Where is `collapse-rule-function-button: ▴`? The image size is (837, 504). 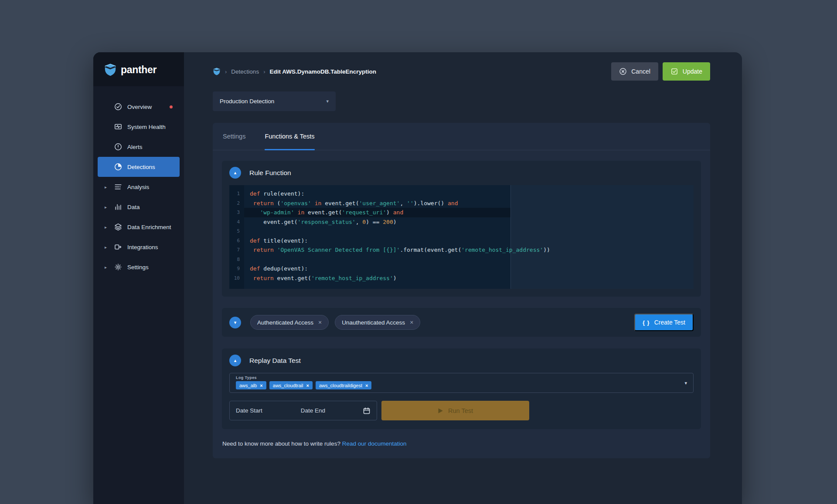 collapse-rule-function-button: ▴ is located at coordinates (235, 173).